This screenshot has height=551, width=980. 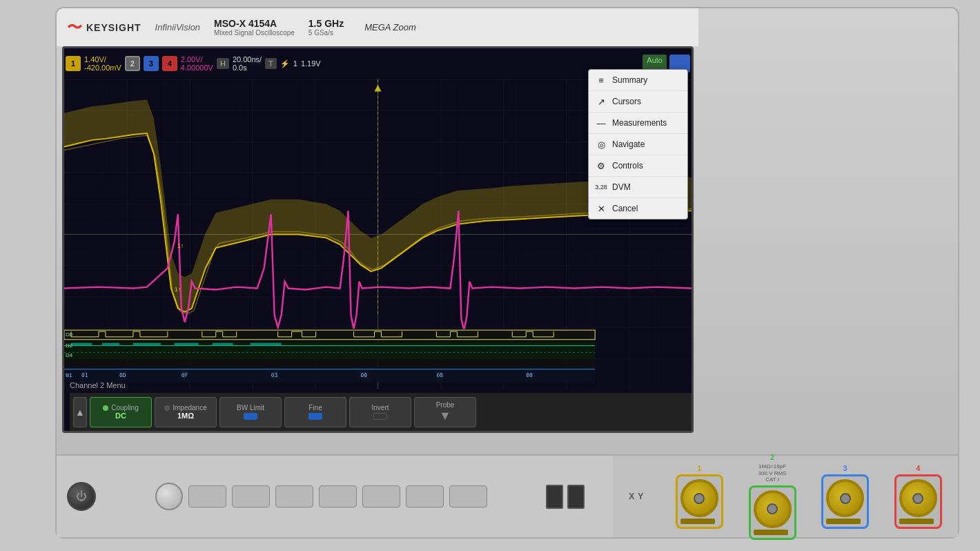 What do you see at coordinates (446, 405) in the screenshot?
I see `probe-label: Probe` at bounding box center [446, 405].